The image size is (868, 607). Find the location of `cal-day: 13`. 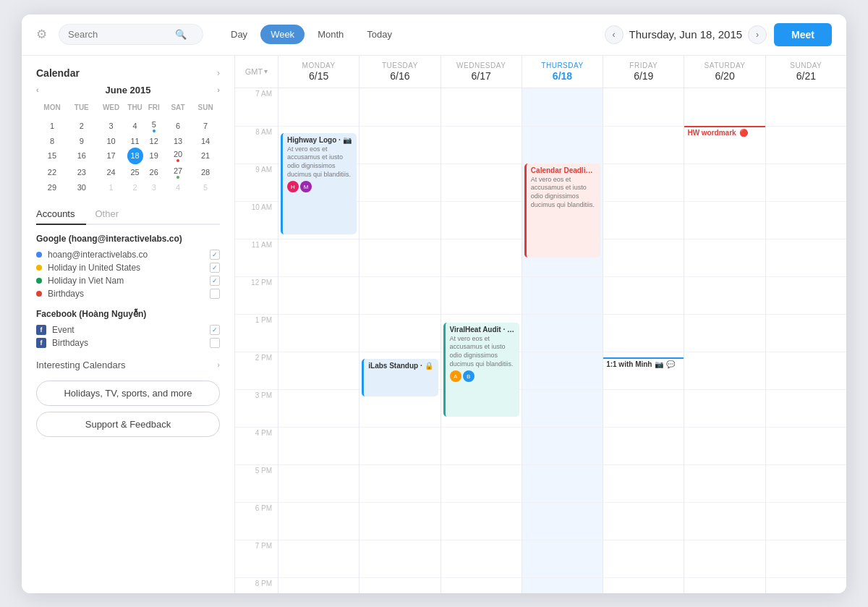

cal-day: 13 is located at coordinates (178, 141).